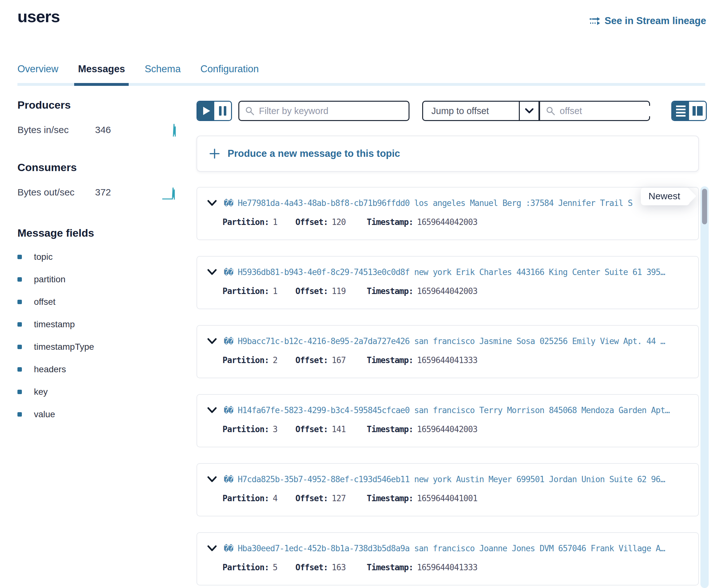  What do you see at coordinates (64, 347) in the screenshot?
I see `field-label: timestampType` at bounding box center [64, 347].